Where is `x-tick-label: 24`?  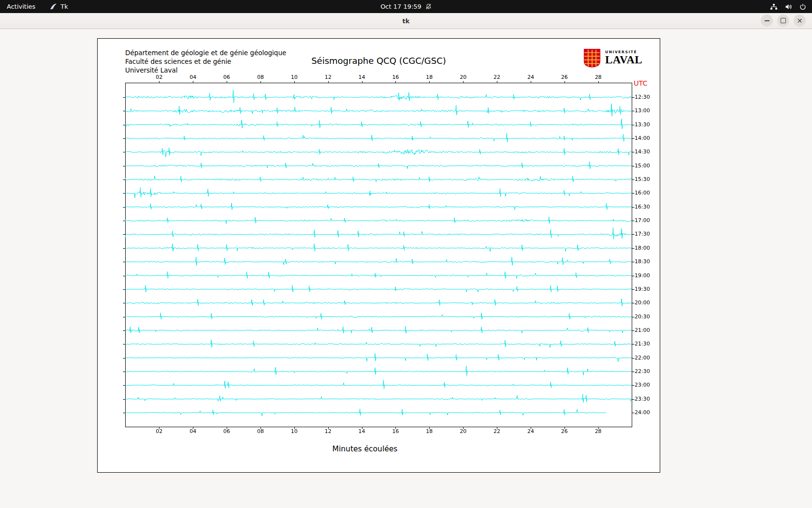 x-tick-label: 24 is located at coordinates (531, 432).